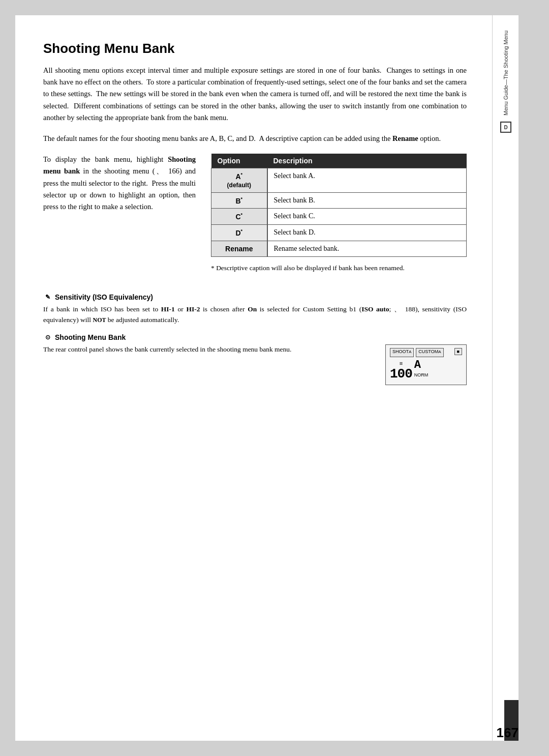 The height and width of the screenshot is (756, 549). I want to click on bottom-section: The rear control panel shows the bank cu…, so click(255, 365).